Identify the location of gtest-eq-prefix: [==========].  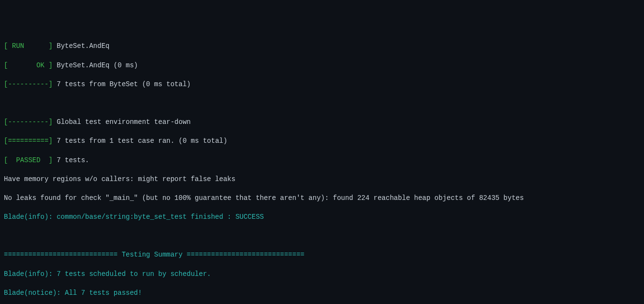
(28, 141).